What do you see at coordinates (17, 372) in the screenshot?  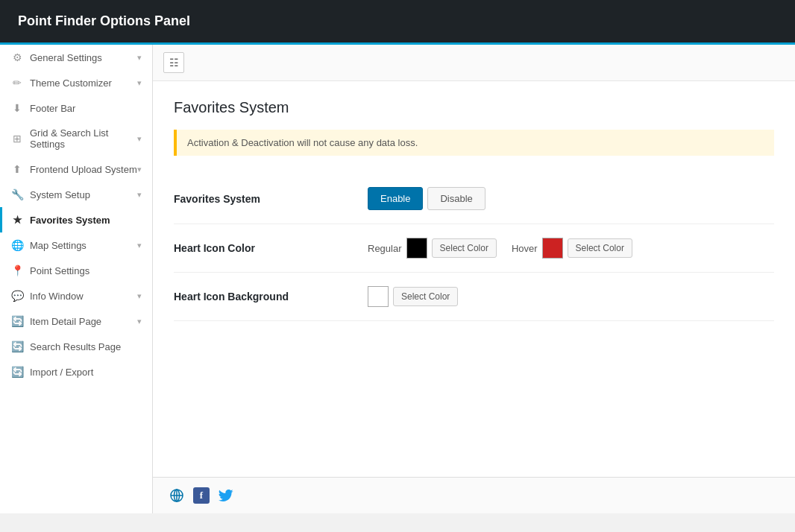 I see `import-export-icon: 🔄` at bounding box center [17, 372].